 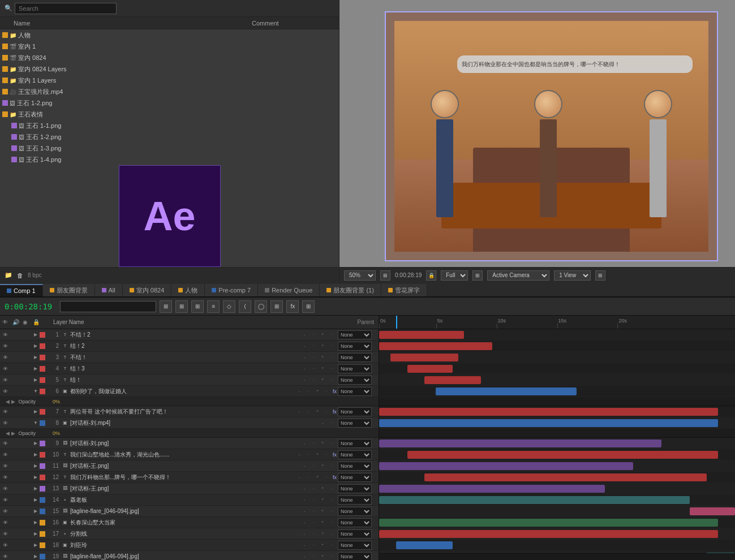 What do you see at coordinates (293, 307) in the screenshot?
I see `tl-btn-fx: fx` at bounding box center [293, 307].